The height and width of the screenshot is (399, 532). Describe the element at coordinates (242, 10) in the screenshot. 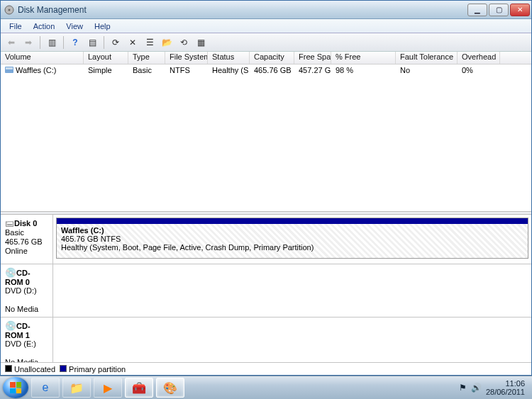

I see `window-title: Disk Management` at that location.